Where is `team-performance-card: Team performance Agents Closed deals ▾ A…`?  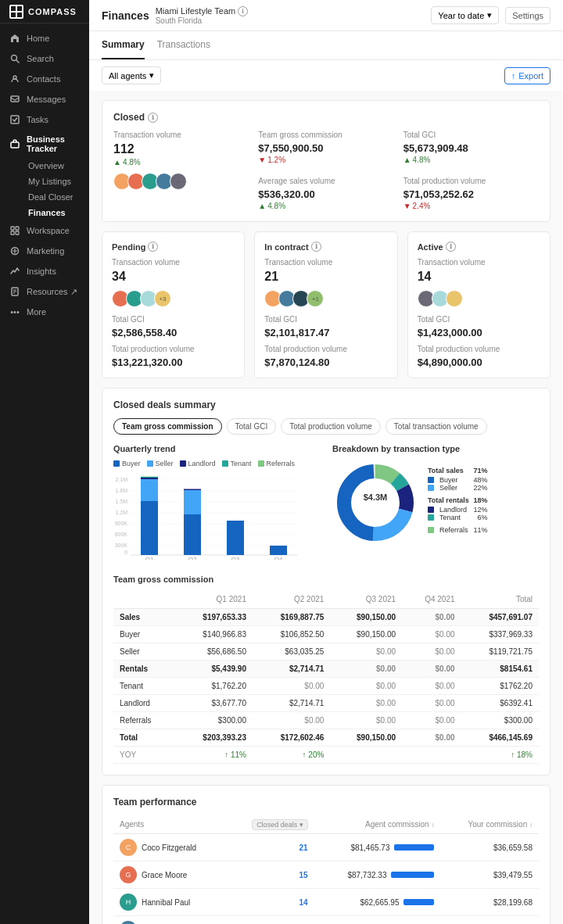
team-performance-card: Team performance Agents Closed deals ▾ A… is located at coordinates (326, 854).